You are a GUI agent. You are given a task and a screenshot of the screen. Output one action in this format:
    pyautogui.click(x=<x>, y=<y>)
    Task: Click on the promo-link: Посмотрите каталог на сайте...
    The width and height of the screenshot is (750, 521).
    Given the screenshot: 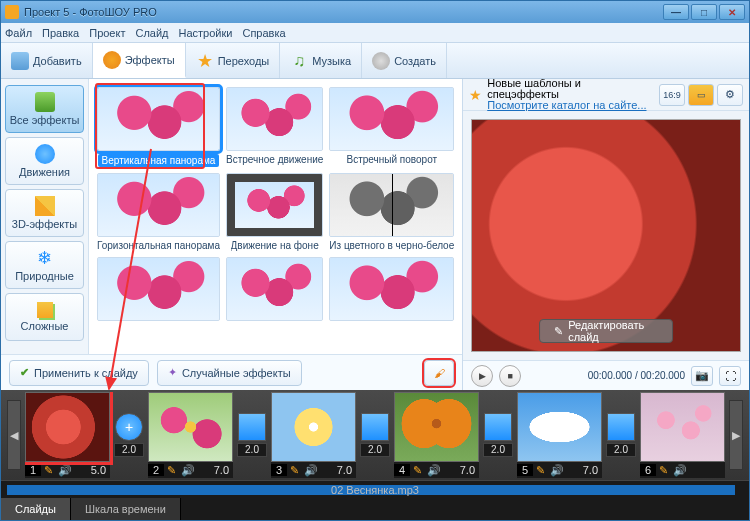 What is the action you would take?
    pyautogui.click(x=570, y=106)
    